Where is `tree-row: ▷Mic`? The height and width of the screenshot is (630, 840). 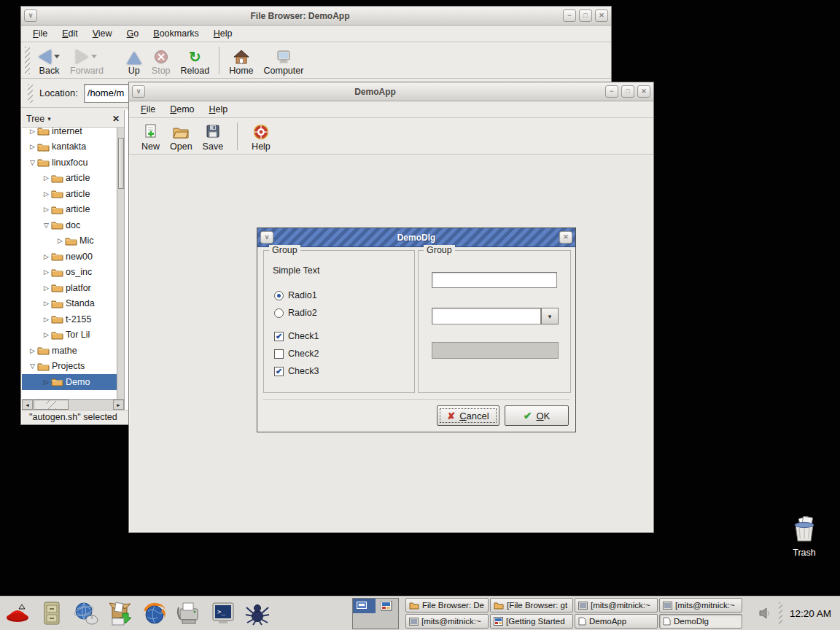
tree-row: ▷Mic is located at coordinates (69, 241).